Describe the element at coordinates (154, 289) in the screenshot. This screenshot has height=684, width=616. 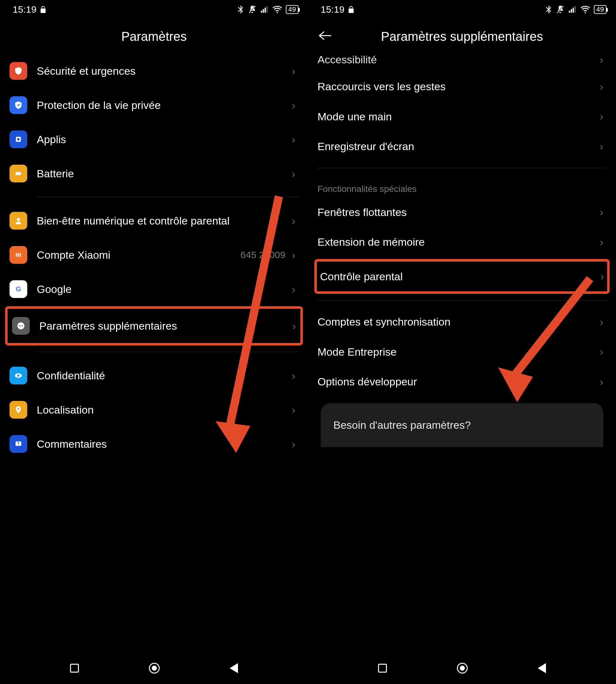
I see `row-google: G Google ›` at that location.